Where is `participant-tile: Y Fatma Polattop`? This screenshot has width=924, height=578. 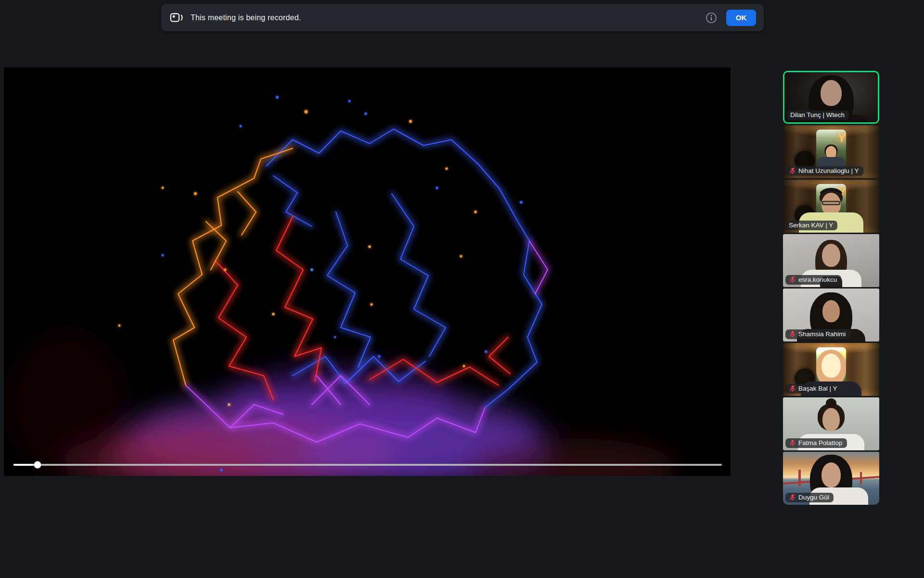 participant-tile: Y Fatma Polattop is located at coordinates (831, 424).